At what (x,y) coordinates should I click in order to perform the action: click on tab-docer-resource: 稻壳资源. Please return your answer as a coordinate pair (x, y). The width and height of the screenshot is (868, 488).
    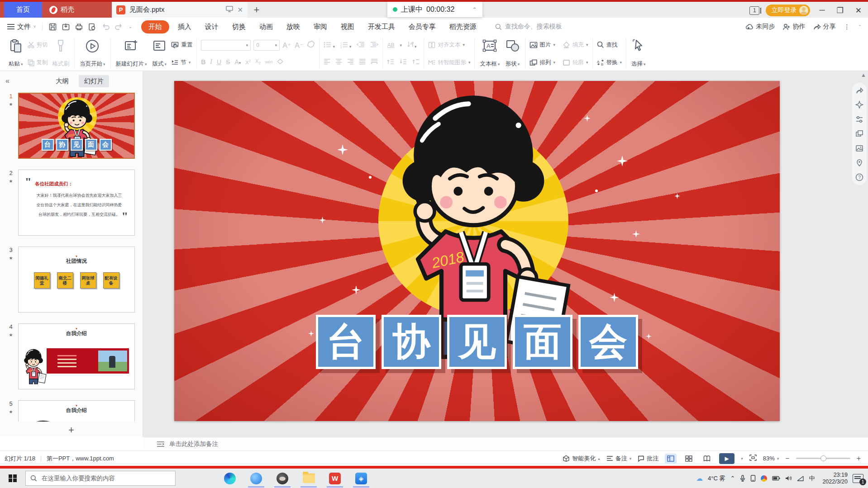
    Looking at the image, I should click on (463, 27).